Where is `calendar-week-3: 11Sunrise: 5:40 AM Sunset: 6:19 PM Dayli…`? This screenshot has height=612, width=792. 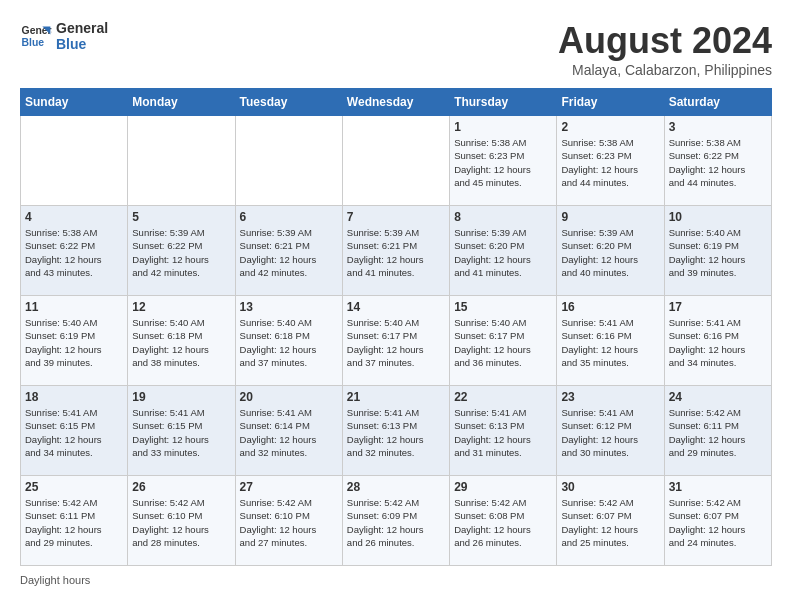
calendar-week-3: 11Sunrise: 5:40 AM Sunset: 6:19 PM Dayli… is located at coordinates (396, 341).